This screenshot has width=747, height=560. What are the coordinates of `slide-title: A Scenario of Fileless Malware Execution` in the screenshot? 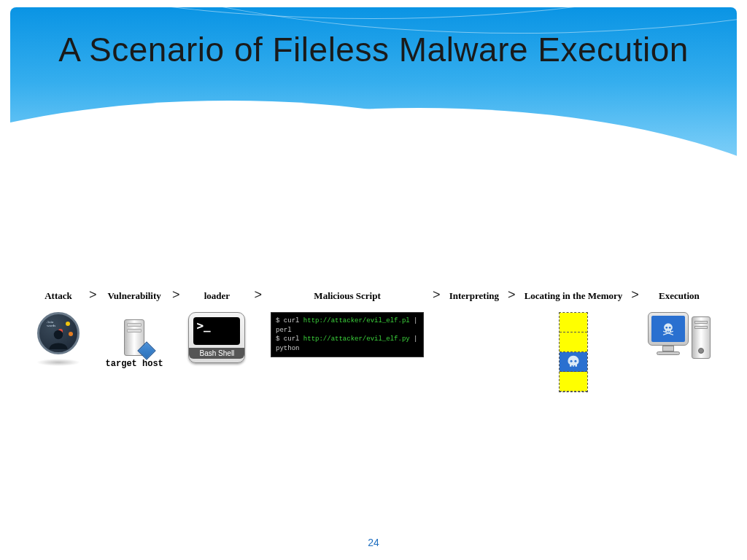 It's located at (374, 39).